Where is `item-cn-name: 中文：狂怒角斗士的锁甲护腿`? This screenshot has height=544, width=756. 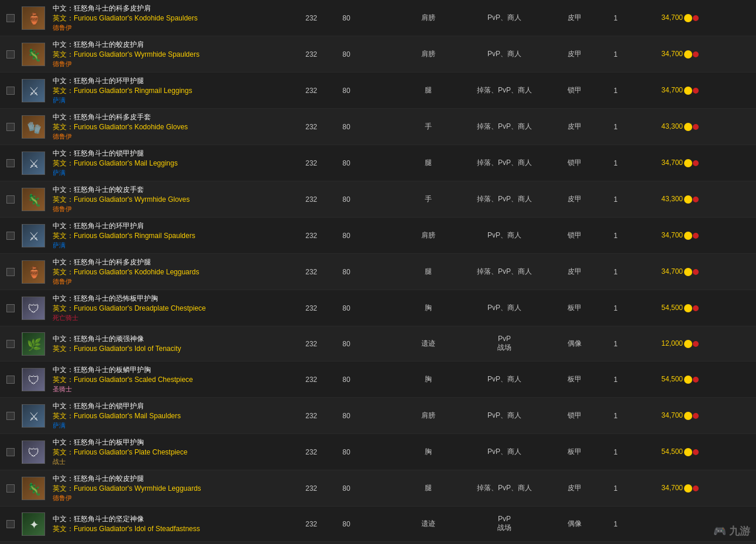
item-cn-name: 中文：狂怒角斗士的锁甲护腿 is located at coordinates (171, 153).